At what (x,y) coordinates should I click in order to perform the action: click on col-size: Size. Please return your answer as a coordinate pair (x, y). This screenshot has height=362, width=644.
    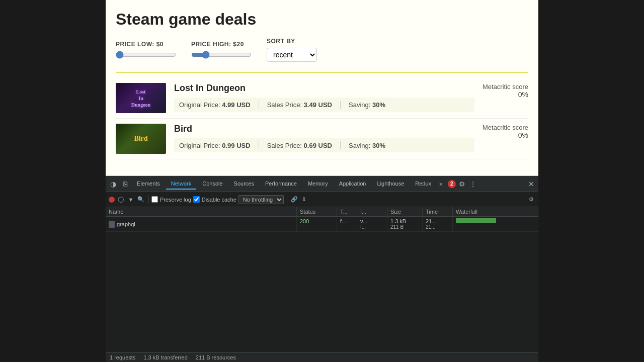
    Looking at the image, I should click on (405, 212).